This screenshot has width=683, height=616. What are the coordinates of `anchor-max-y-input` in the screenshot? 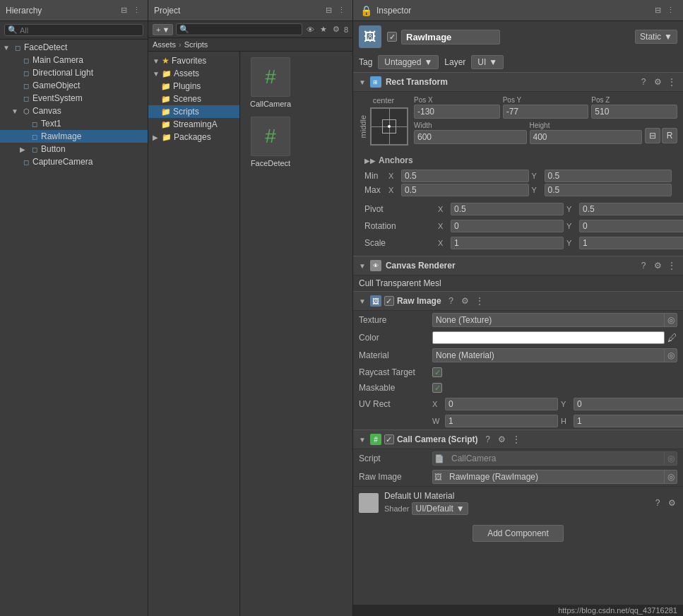 It's located at (609, 190).